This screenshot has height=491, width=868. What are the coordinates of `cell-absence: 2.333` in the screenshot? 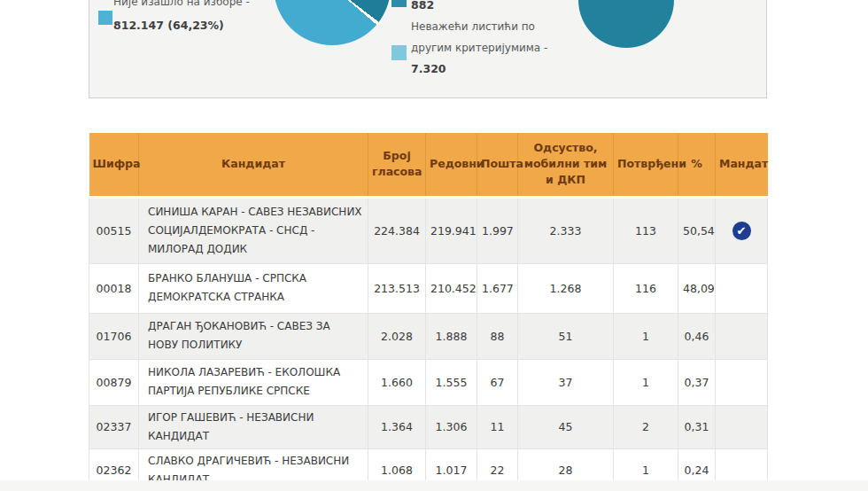 It's located at (566, 230).